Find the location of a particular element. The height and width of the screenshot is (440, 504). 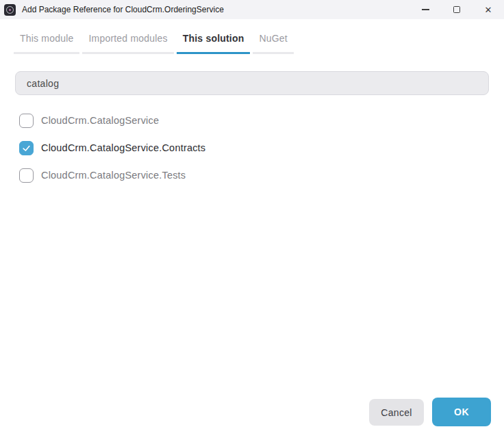

package-name: CloudCrm.CatalogService.Contracts is located at coordinates (123, 148).